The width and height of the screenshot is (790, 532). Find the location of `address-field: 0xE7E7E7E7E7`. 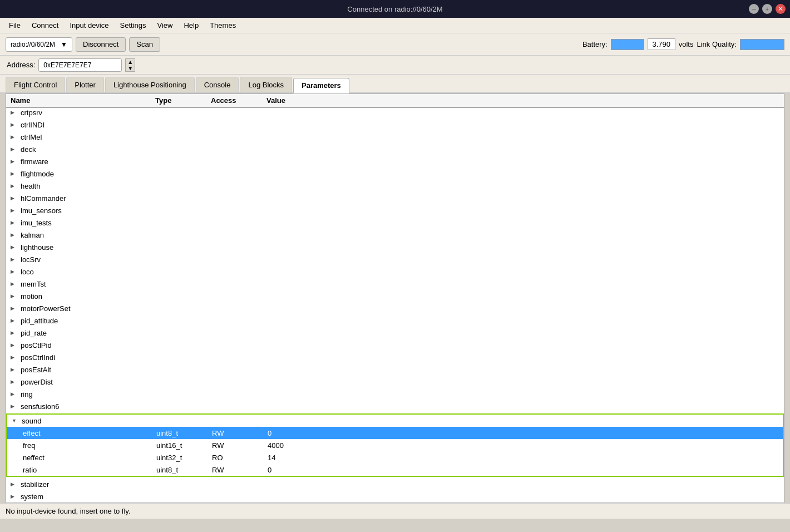

address-field: 0xE7E7E7E7E7 is located at coordinates (80, 65).